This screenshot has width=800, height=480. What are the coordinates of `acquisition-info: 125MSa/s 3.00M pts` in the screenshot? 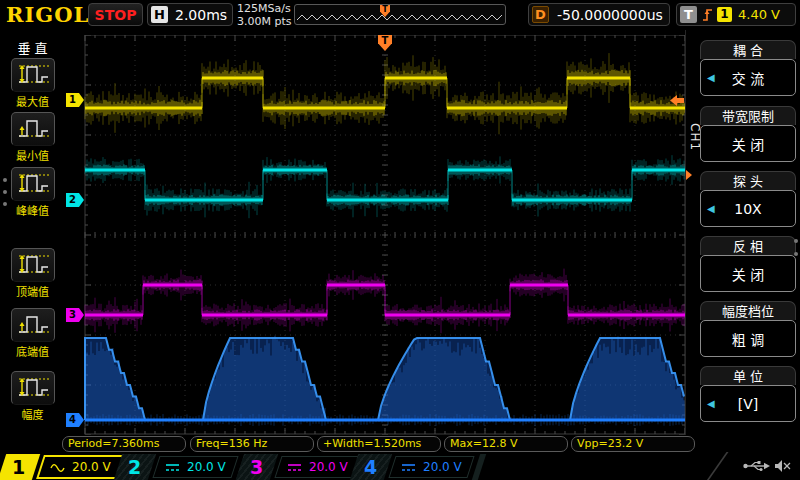 It's located at (264, 15).